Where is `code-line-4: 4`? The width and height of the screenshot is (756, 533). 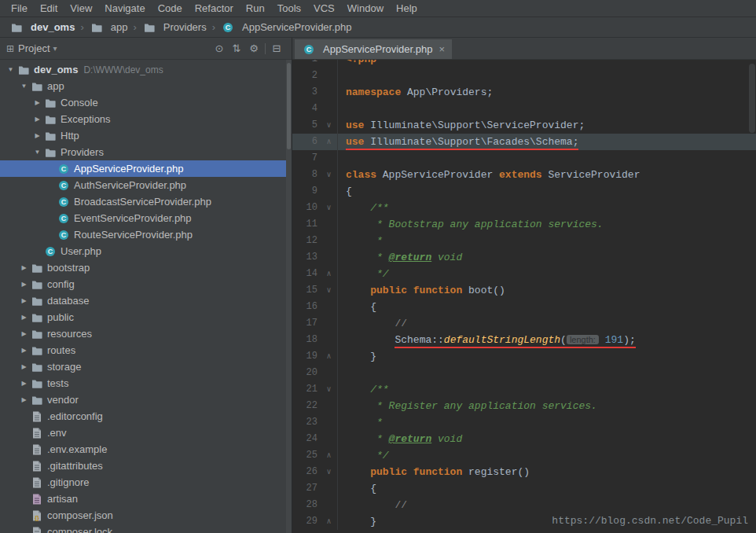 code-line-4: 4 is located at coordinates (524, 108).